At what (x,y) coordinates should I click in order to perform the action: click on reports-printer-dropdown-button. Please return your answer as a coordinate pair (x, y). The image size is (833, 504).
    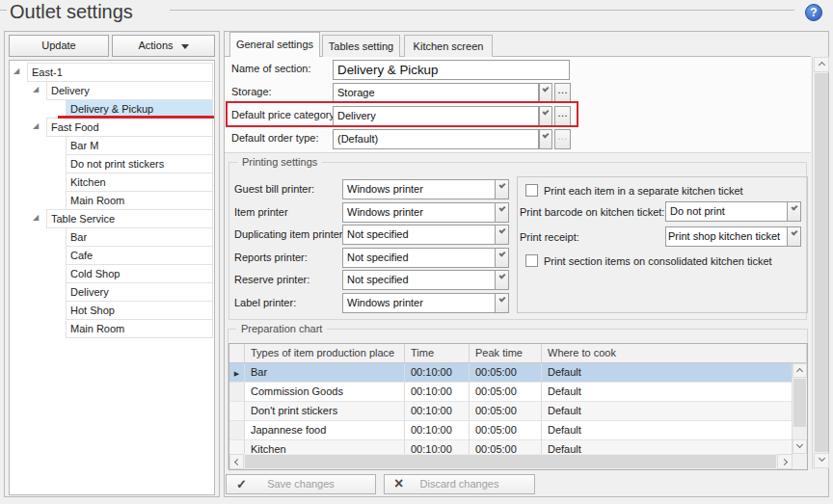
    Looking at the image, I should click on (501, 258).